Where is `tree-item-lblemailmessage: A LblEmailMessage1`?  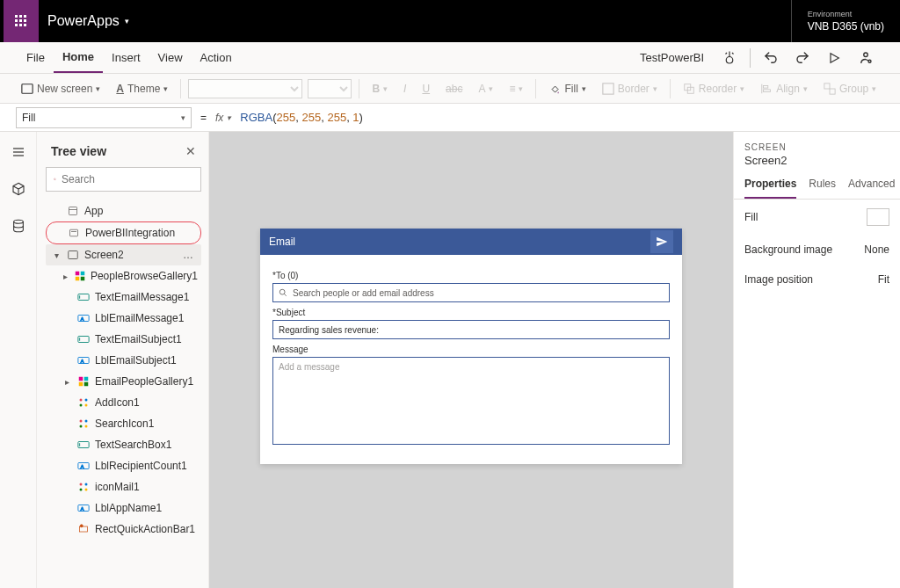 tree-item-lblemailmessage: A LblEmailMessage1 is located at coordinates (123, 318).